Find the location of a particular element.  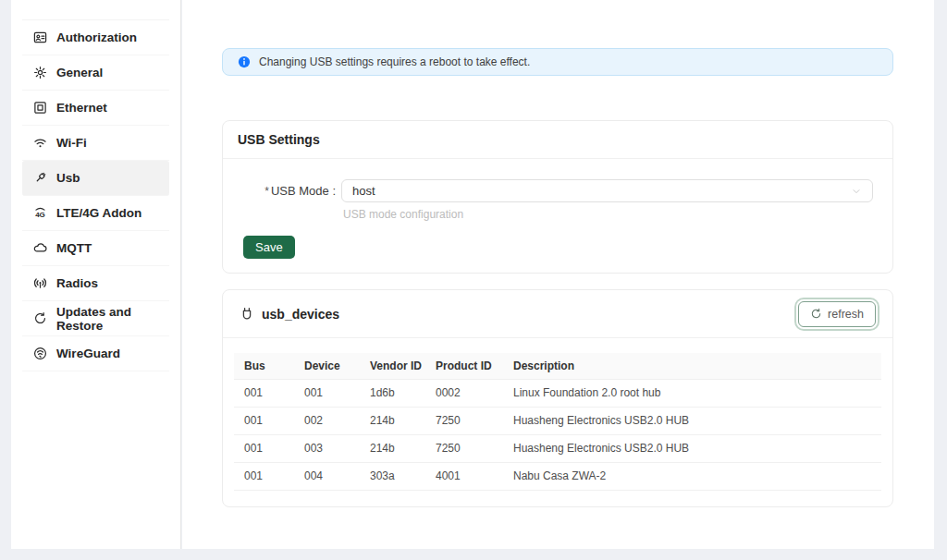

sidebar-item-authorization: Authorization is located at coordinates (96, 38).